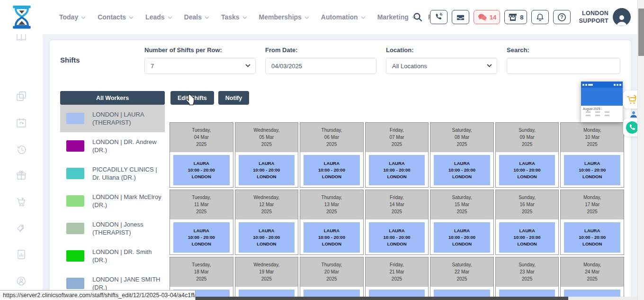 Image resolution: width=644 pixels, height=300 pixels. Describe the element at coordinates (462, 272) in the screenshot. I see `day-header: Saturday,22 Mar2025` at that location.